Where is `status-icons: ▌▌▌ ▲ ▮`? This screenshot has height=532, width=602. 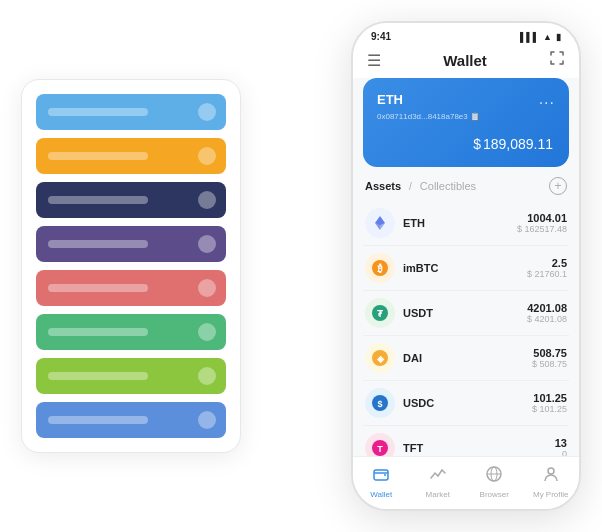 status-icons: ▌▌▌ ▲ ▮ is located at coordinates (540, 37).